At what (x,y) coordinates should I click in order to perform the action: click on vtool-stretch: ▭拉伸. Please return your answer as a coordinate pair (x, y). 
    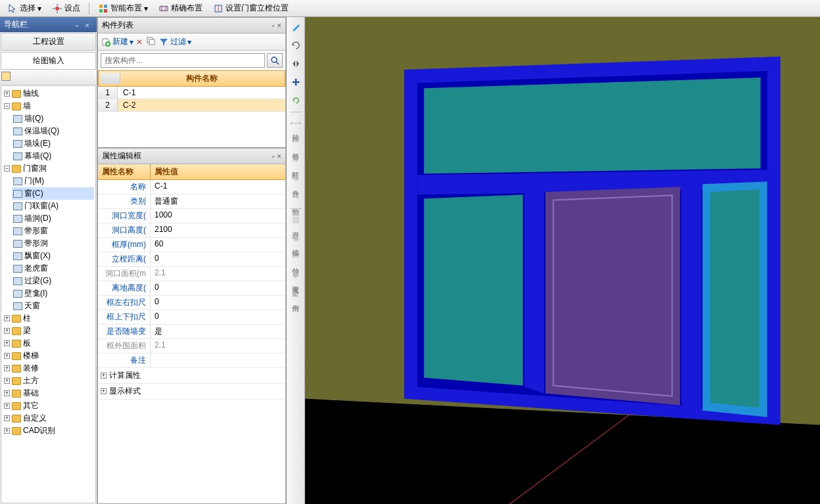
    Looking at the image, I should click on (296, 257).